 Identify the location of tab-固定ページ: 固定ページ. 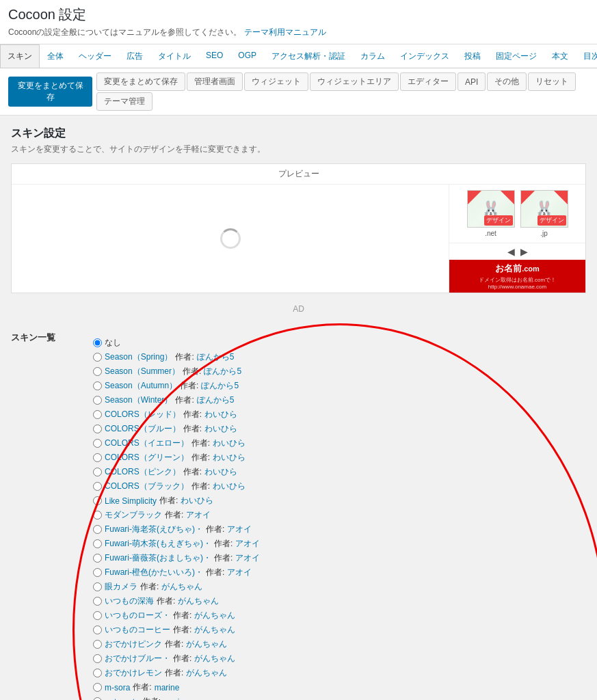
(516, 56).